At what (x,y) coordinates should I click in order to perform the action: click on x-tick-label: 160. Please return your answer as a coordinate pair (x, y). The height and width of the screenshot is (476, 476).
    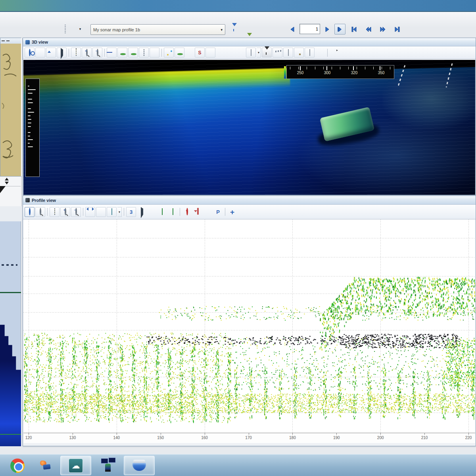
    Looking at the image, I should click on (205, 438).